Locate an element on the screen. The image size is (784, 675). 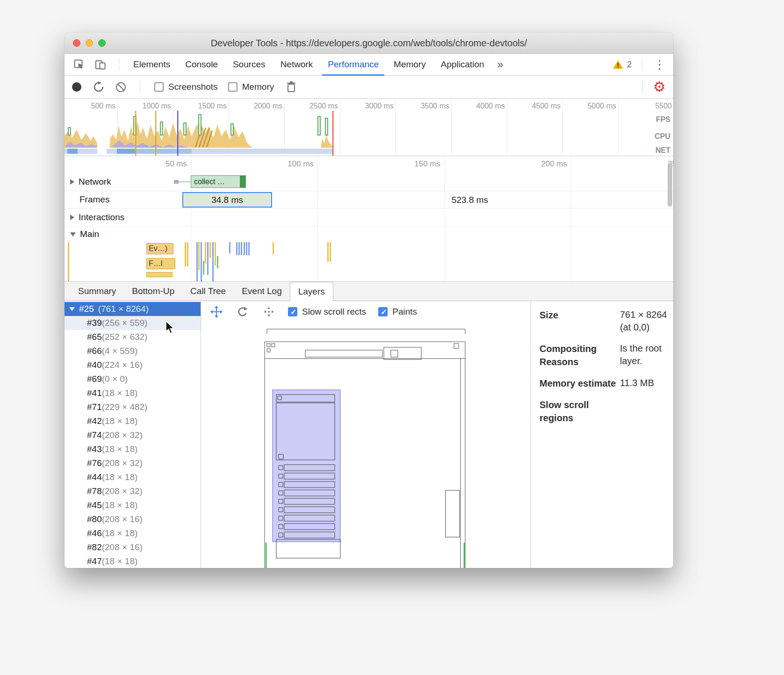
timeline-overview: 500 ms 1000 ms 1500 ms 2000 ms 2500 ms 3… is located at coordinates (369, 127).